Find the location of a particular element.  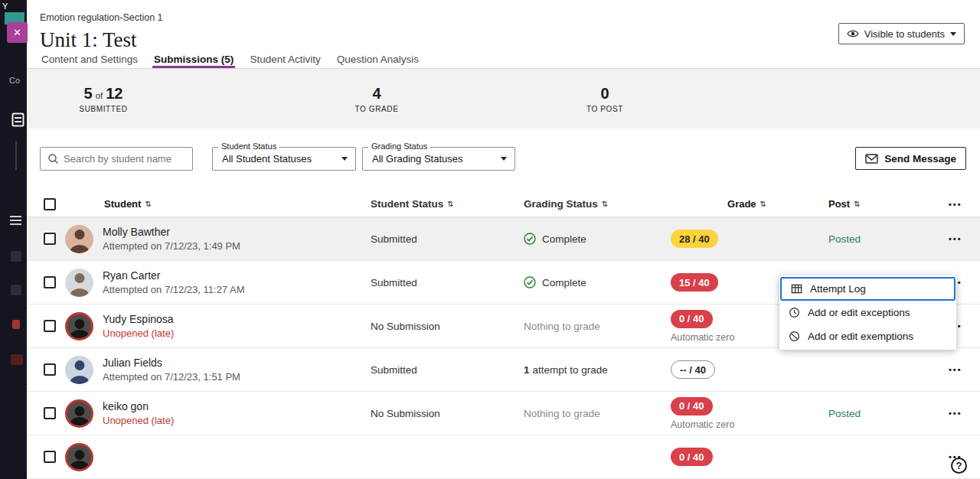

grade-cell: 28 / 40 is located at coordinates (744, 239).